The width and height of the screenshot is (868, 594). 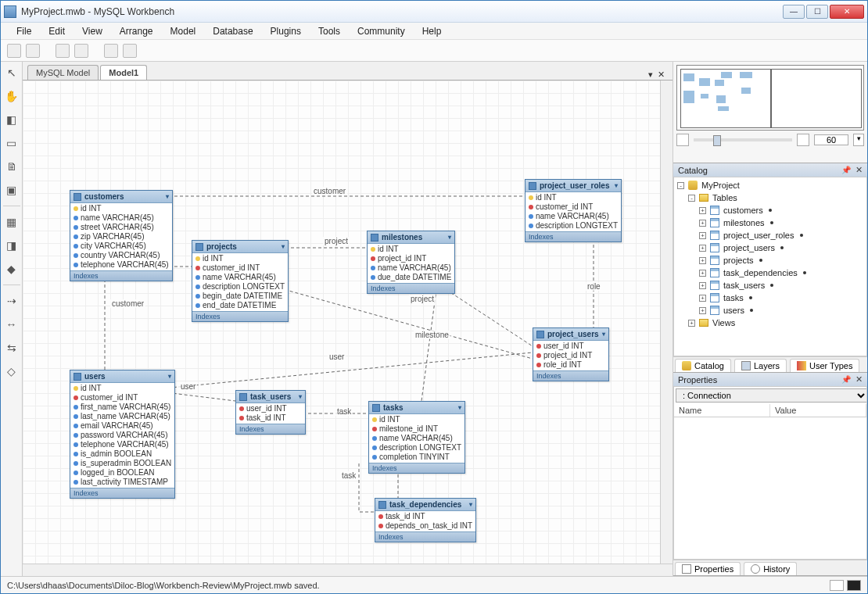 I want to click on catalog-table-projects: +projects, so click(x=770, y=260).